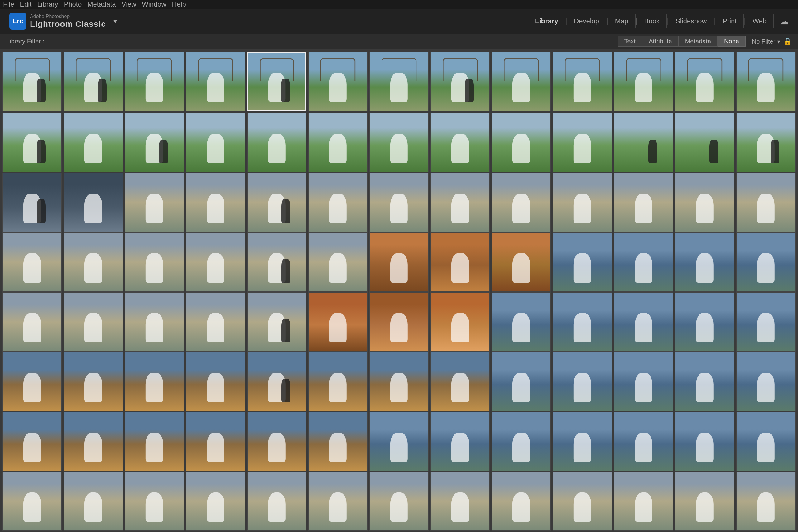  Describe the element at coordinates (154, 4) in the screenshot. I see `menu-window: Window` at that location.